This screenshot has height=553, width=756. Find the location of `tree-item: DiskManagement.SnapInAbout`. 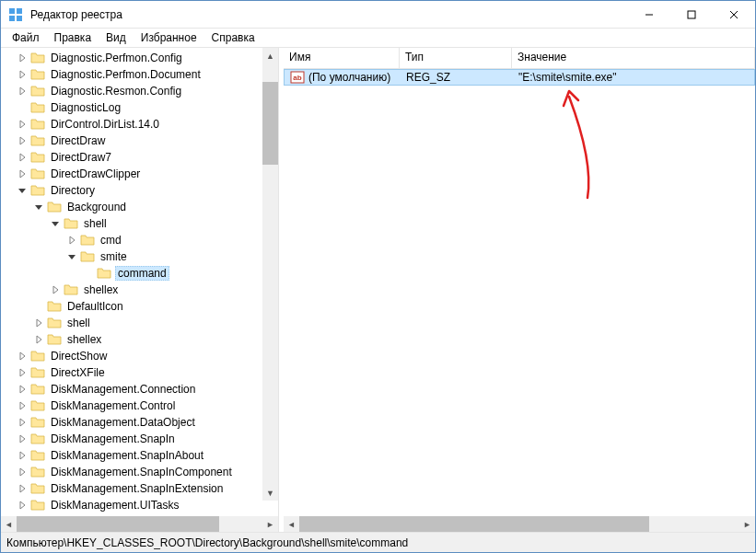

tree-item: DiskManagement.SnapInAbout is located at coordinates (140, 455).